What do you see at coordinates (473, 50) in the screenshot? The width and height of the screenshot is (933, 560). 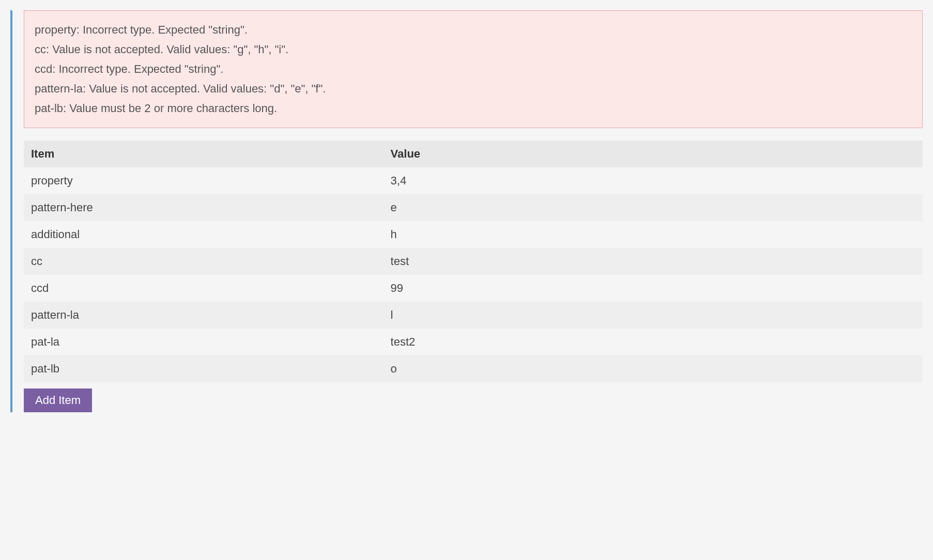 I see `error-message: cc: Value is not accepted. Valid values:…` at bounding box center [473, 50].